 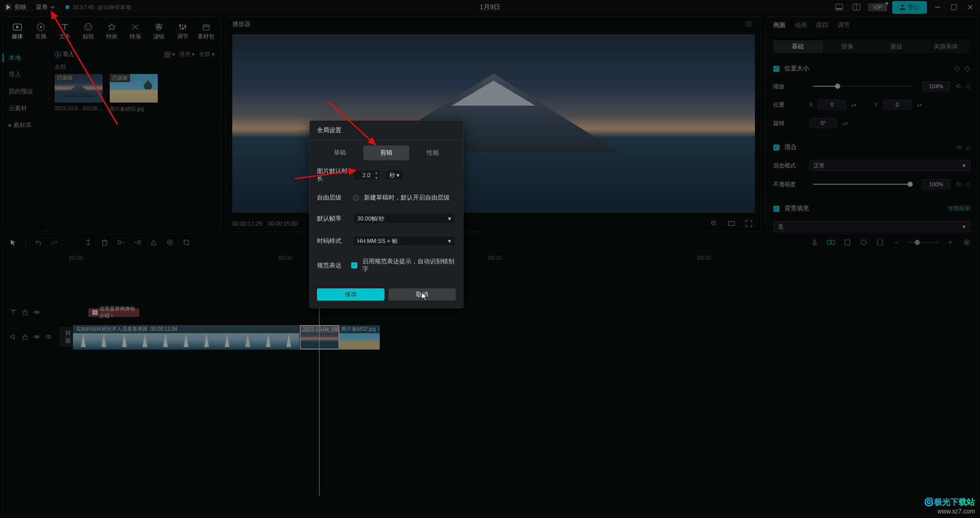 What do you see at coordinates (386, 223) in the screenshot?
I see `dialog-body: 图片默认时长 2.0▴▾ 秒▾ 自由层级 新建草稿时，默认开启自由层级 默认帧率…` at bounding box center [386, 223].